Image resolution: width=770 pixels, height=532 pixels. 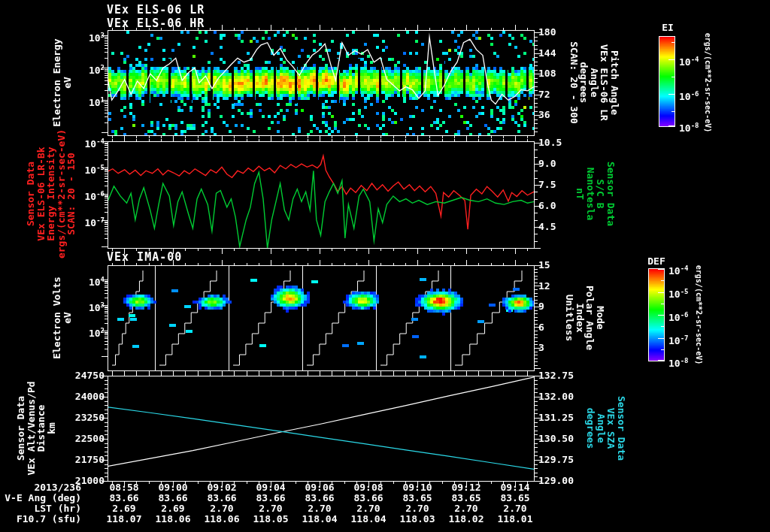 What do you see at coordinates (51, 194) in the screenshot?
I see `p2-left-axis-title: Sensor DataVEx ELS-06 LR-BkEnergy Intens…` at bounding box center [51, 194].